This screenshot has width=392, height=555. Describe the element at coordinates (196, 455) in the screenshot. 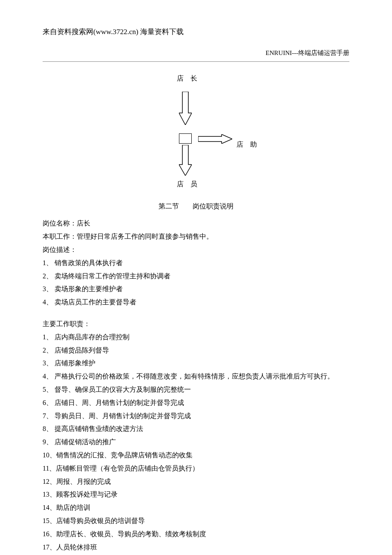

I see `list-item: 10、销售情况的汇报、竞争品牌店销售动态的收集` at that location.